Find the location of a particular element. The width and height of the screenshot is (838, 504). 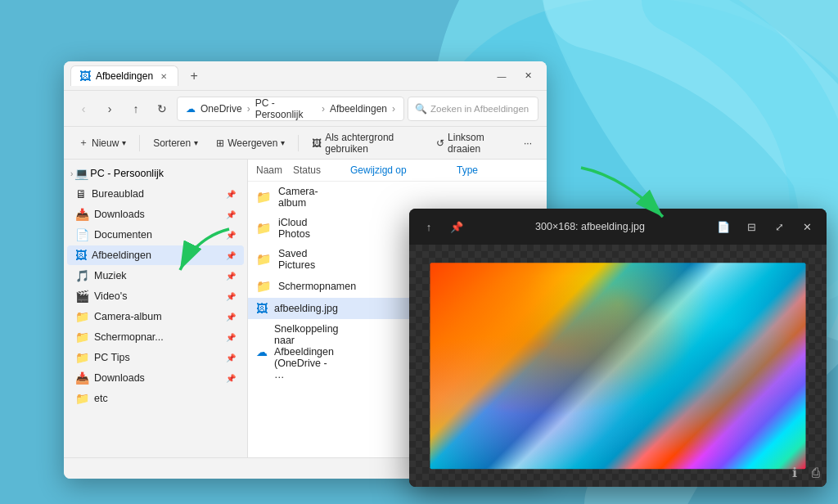

onedrive-icon: ☁ is located at coordinates (191, 109).